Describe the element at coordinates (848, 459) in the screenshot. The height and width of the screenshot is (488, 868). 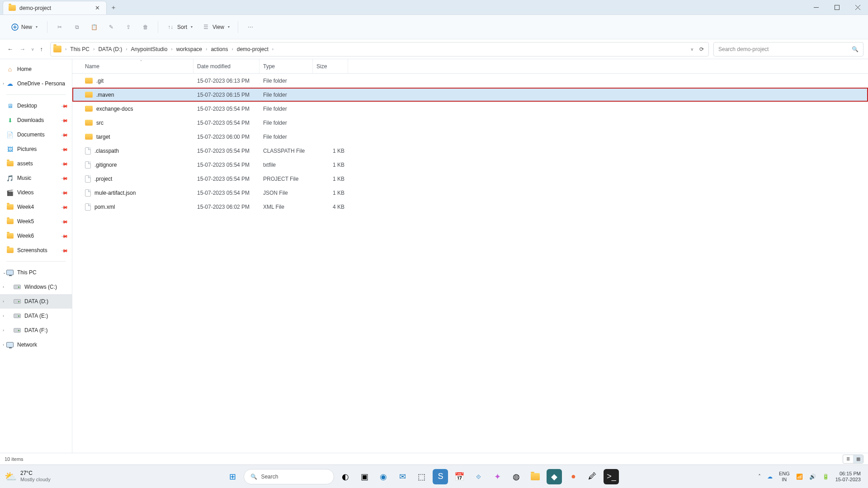
I see `details-view-button: ≣` at that location.